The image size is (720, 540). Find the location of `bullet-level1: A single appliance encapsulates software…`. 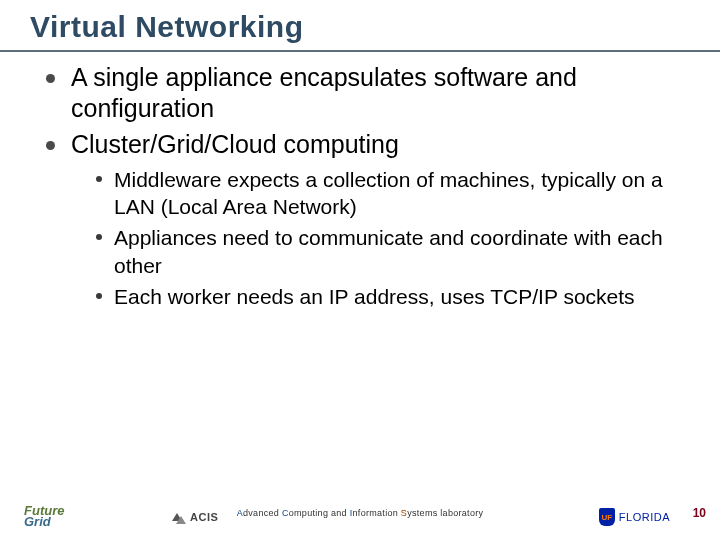

bullet-level1: A single appliance encapsulates software… is located at coordinates (363, 94).